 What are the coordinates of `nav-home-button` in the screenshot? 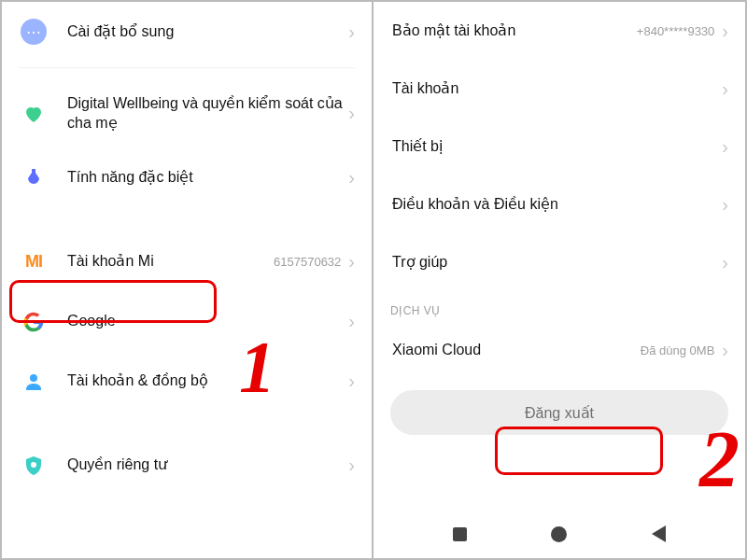 It's located at (558, 534).